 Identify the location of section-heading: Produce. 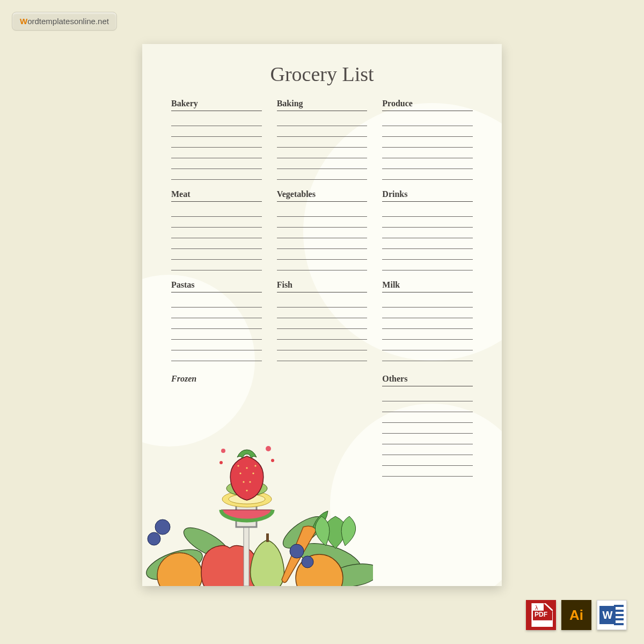
(427, 105).